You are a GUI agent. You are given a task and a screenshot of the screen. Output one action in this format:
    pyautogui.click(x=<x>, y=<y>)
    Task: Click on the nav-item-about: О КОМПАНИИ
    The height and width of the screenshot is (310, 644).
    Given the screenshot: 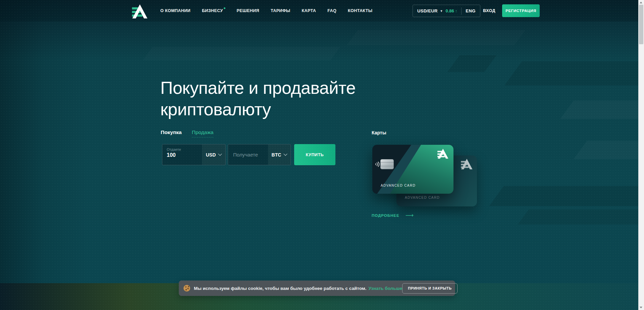 What is the action you would take?
    pyautogui.click(x=175, y=11)
    